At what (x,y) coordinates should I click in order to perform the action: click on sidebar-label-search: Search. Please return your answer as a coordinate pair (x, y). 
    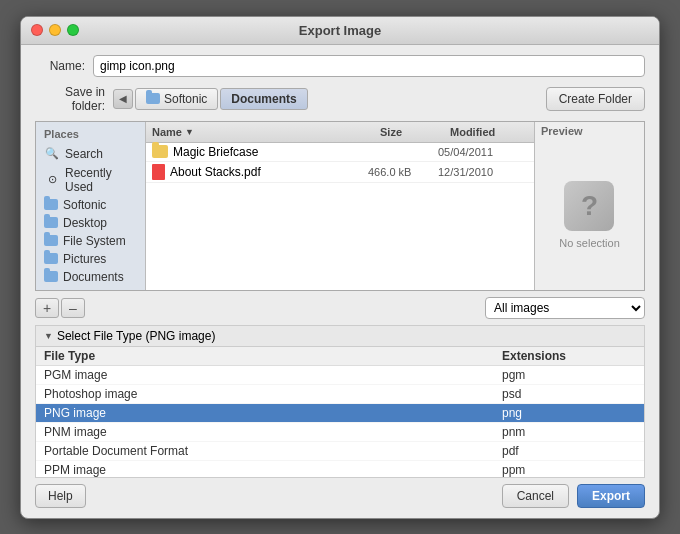
    Looking at the image, I should click on (84, 154).